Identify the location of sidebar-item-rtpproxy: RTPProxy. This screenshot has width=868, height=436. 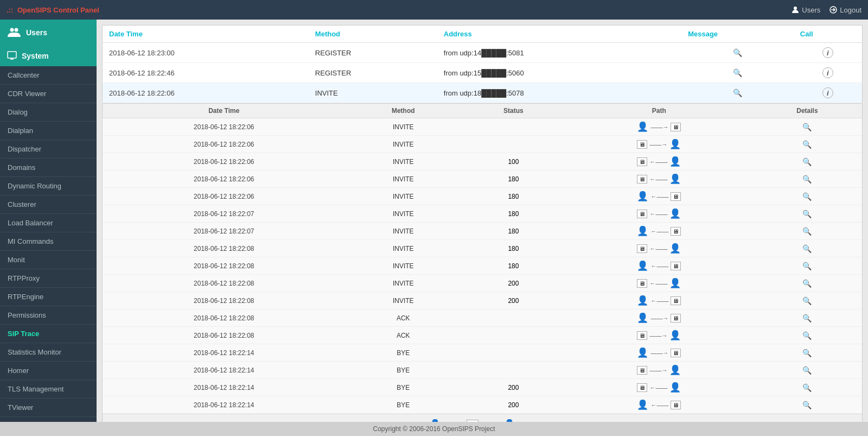
(48, 279).